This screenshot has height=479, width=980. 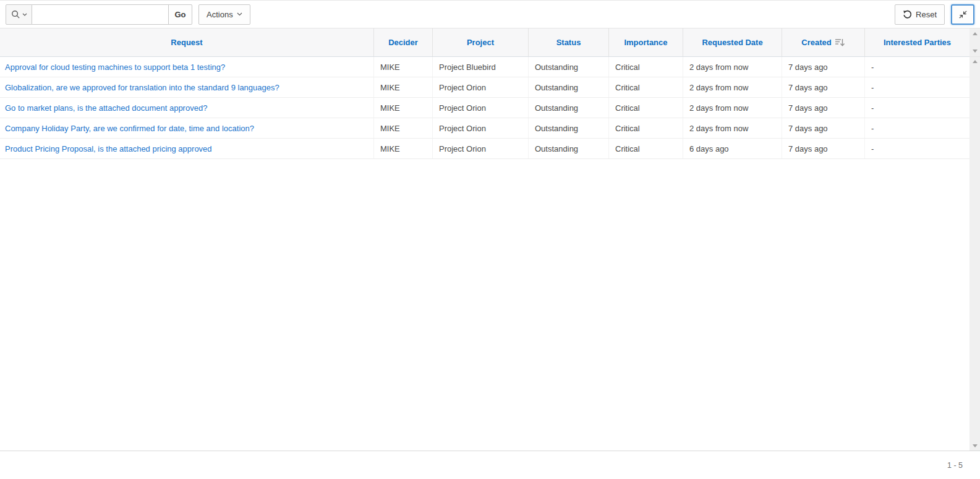 I want to click on column-header-requested_date: Requested Date, so click(x=733, y=42).